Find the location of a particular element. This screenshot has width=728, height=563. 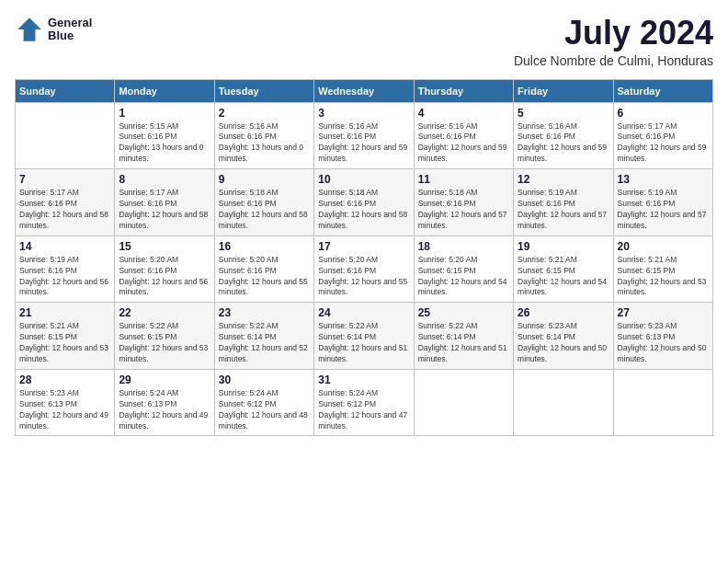

calendar-cell: 11Sunrise: 5:18 AMSunset: 6:16 PMDayligh… is located at coordinates (463, 202).